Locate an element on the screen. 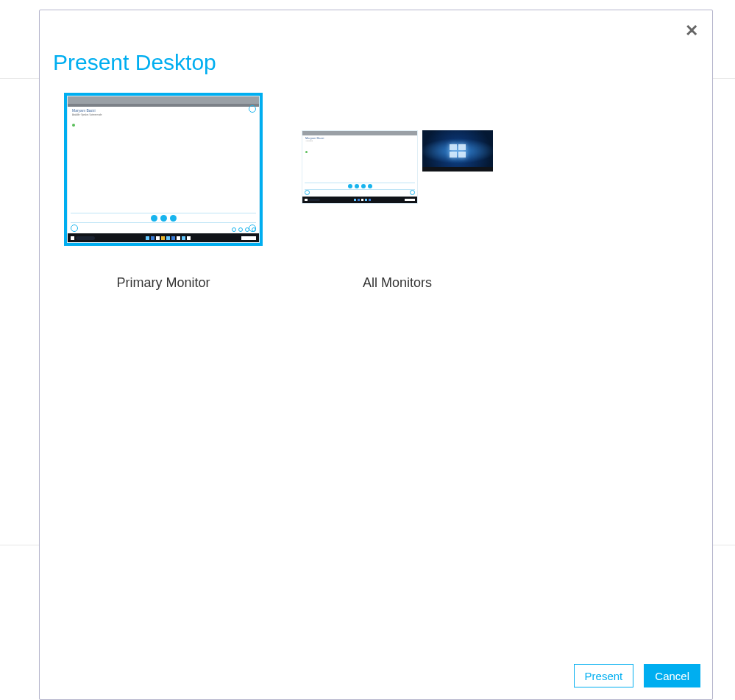  monitor-option-label: All Monitors is located at coordinates (397, 283).